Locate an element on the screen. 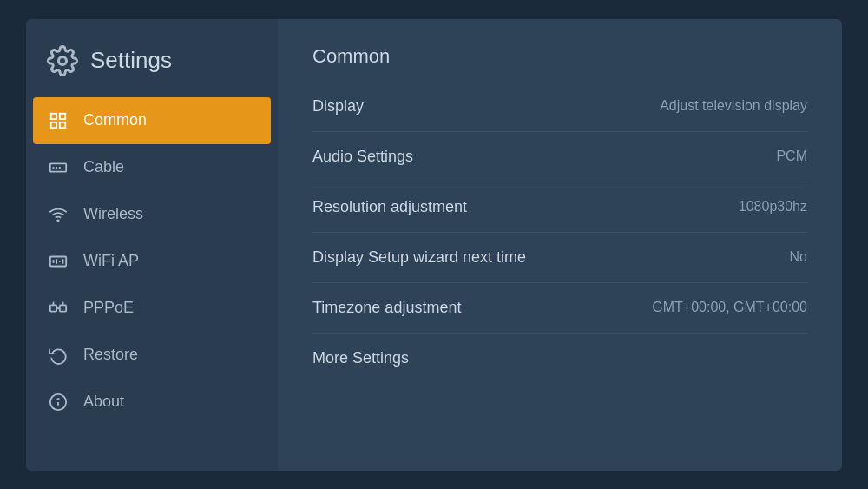 This screenshot has height=489, width=868. display-value: Adjust television display is located at coordinates (733, 106).